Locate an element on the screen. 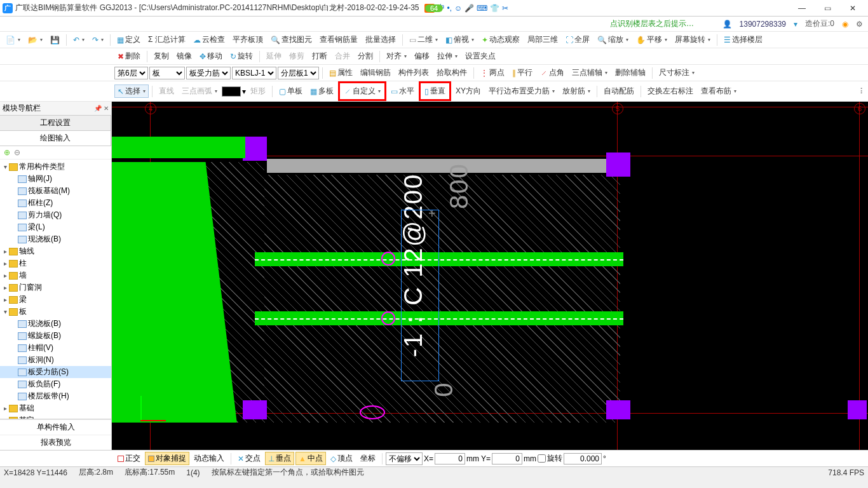 The image size is (868, 488). batch-select-button: 批量选择 is located at coordinates (381, 39).